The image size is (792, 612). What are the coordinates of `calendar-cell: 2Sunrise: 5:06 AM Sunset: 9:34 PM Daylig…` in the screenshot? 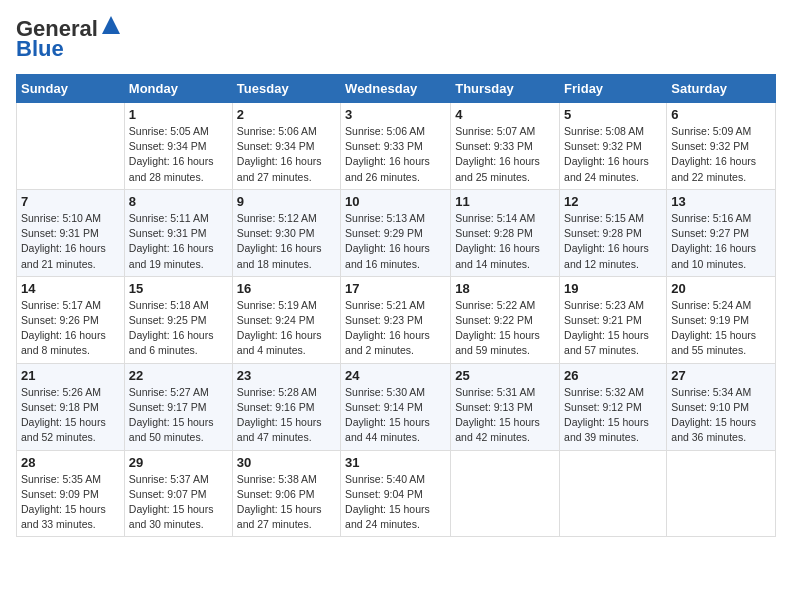 It's located at (286, 146).